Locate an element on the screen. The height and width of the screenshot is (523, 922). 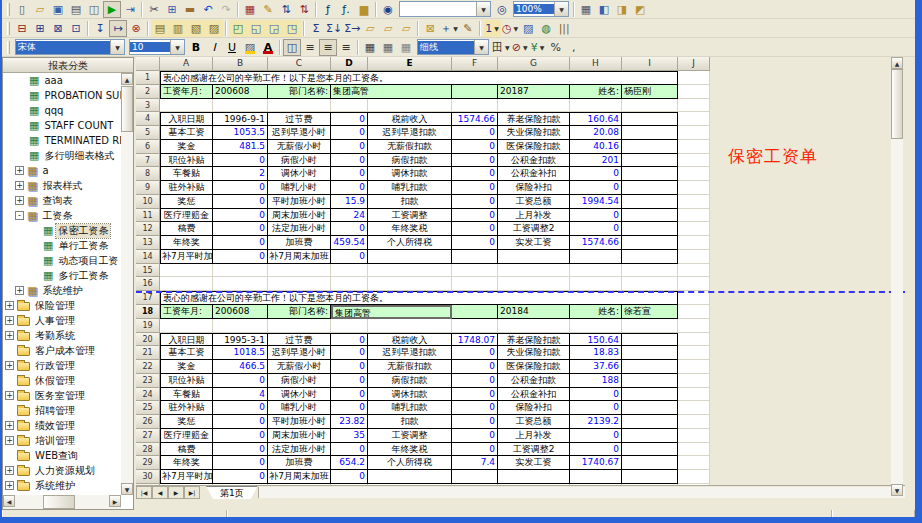
salary-value: 18.83 is located at coordinates (596, 353).